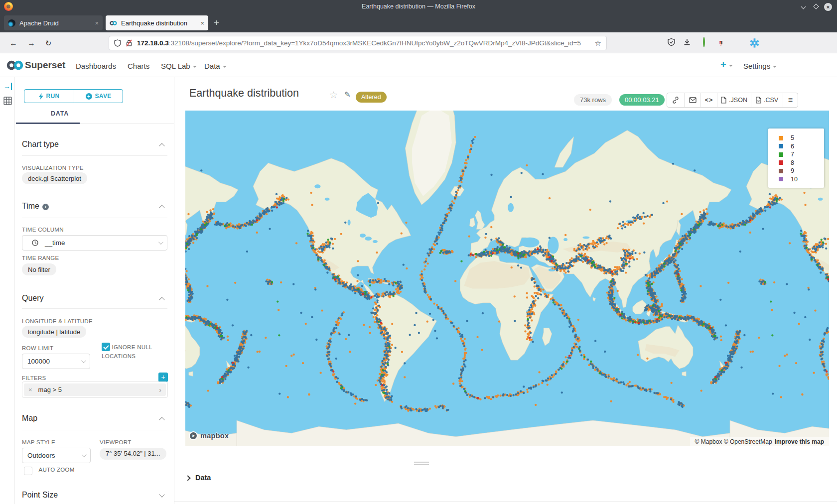  What do you see at coordinates (676, 100) in the screenshot?
I see `copy-link-button` at bounding box center [676, 100].